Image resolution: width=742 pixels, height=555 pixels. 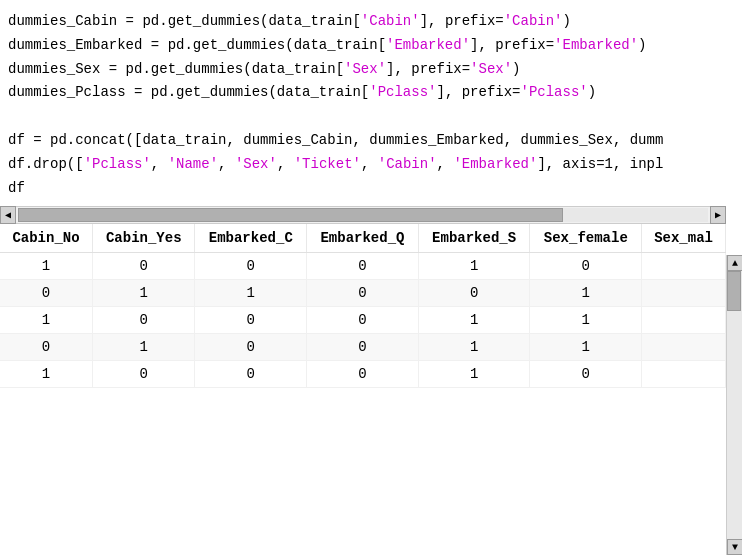 I want to click on scroll-track, so click(x=363, y=215).